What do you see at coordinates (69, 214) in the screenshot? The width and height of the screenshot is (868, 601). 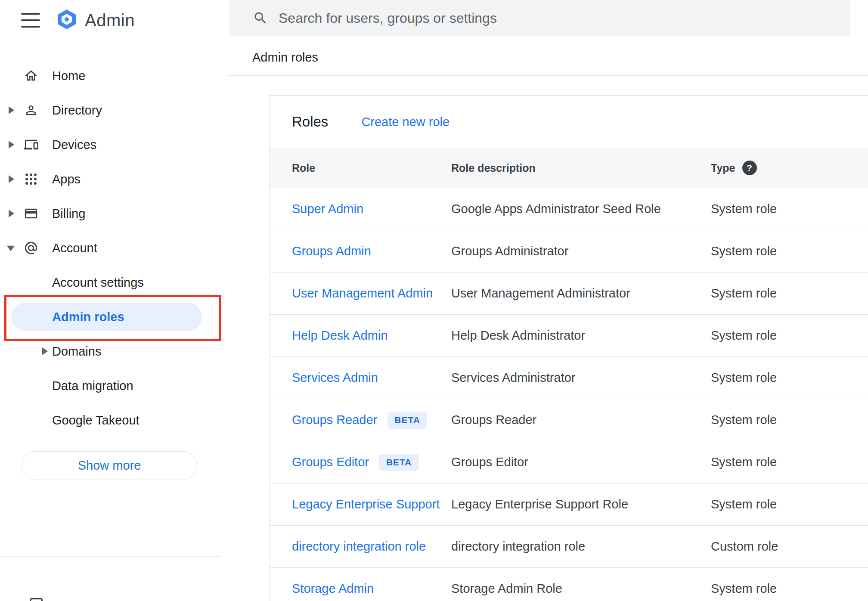 I see `sidebar-item-label: Billing` at bounding box center [69, 214].